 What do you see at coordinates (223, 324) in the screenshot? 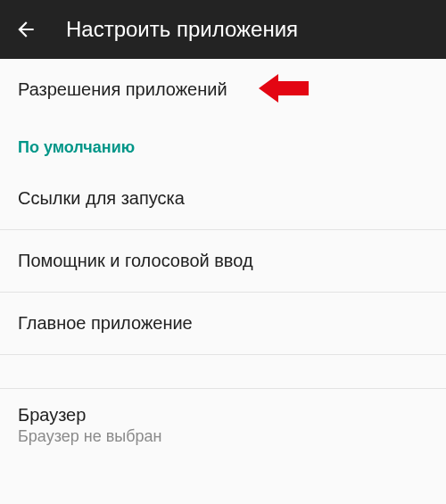
I see `item-main-app: Главное приложение` at bounding box center [223, 324].